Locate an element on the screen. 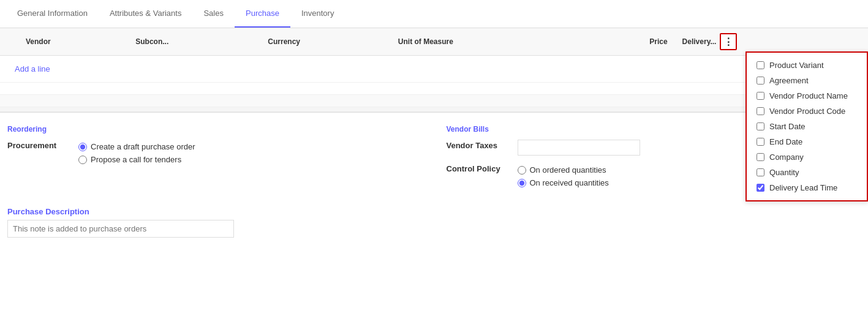 The height and width of the screenshot is (335, 868). reordering-title: Reordering is located at coordinates (214, 129).